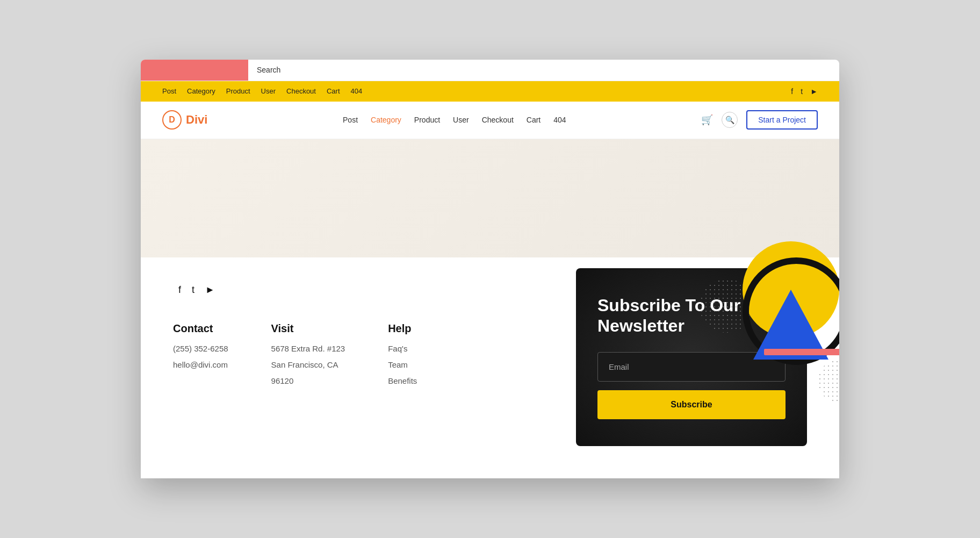 This screenshot has height=538, width=980. Describe the element at coordinates (760, 120) in the screenshot. I see `main-nav-right: 🛒 🔍 Start a Project` at that location.